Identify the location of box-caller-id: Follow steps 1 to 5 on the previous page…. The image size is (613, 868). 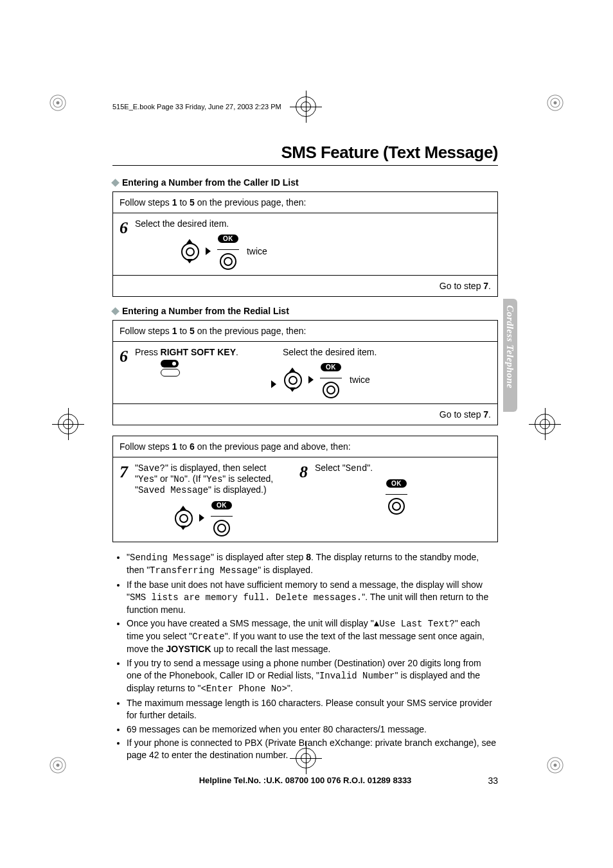
(305, 244).